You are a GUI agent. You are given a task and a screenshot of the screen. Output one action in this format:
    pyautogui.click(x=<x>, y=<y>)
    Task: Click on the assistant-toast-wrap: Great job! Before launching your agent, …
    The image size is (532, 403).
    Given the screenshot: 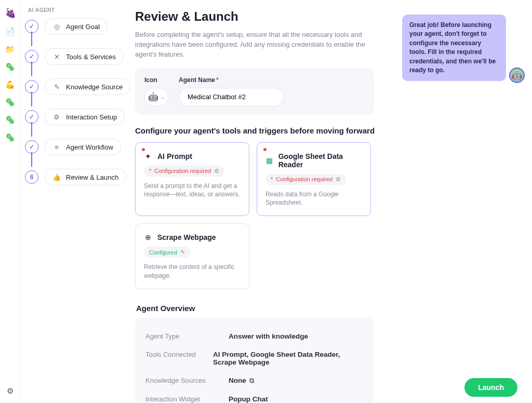 What is the action you would take?
    pyautogui.click(x=463, y=48)
    